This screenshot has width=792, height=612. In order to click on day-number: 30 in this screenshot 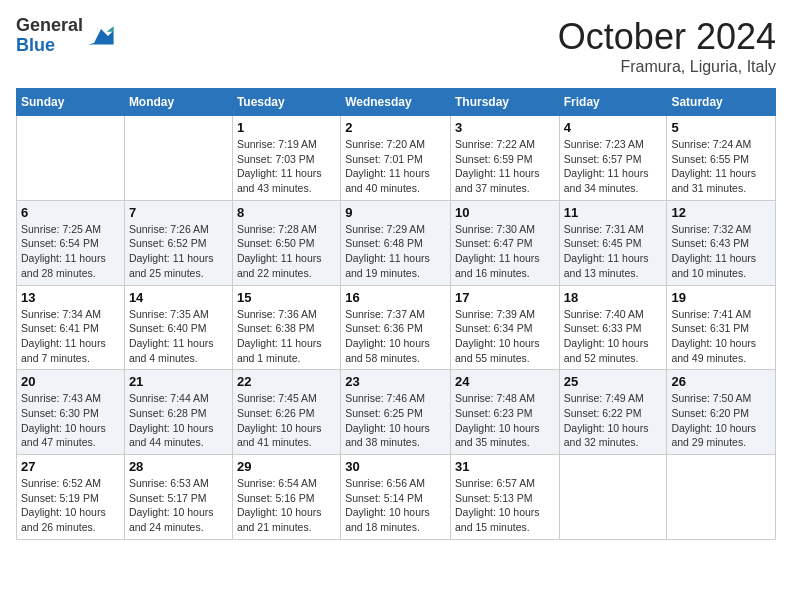, I will do `click(396, 466)`.